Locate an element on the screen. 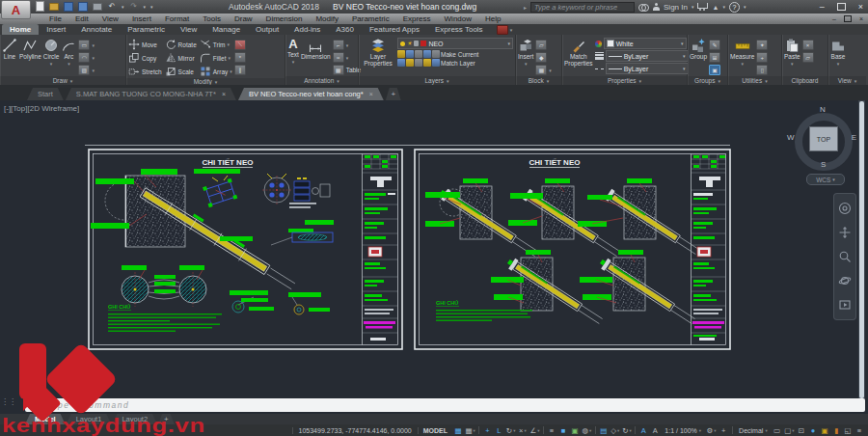 Image resolution: width=868 pixels, height=436 pixels. trusted-locations-icon: ▮ is located at coordinates (836, 430).